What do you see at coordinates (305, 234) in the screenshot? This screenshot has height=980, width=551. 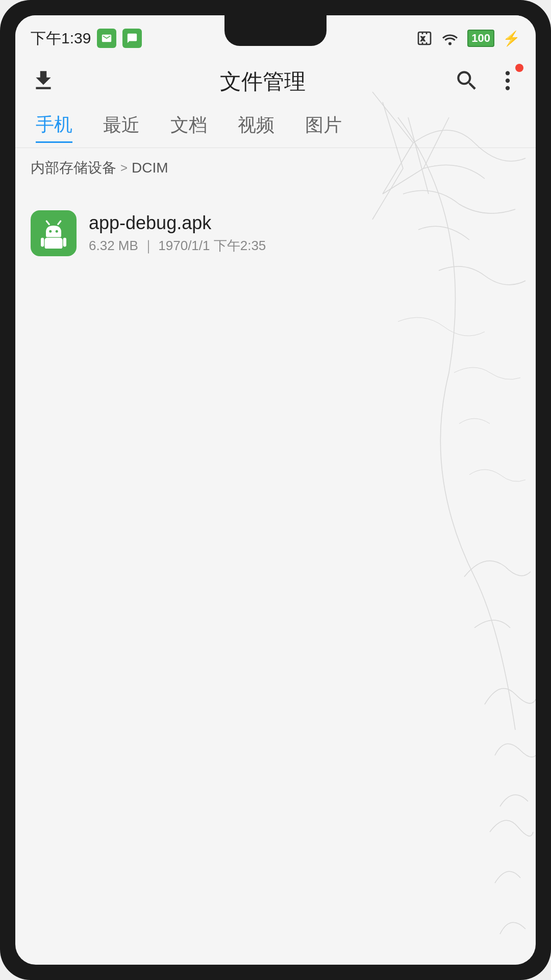 I see `file-info: app-debug.apk 6.32 MB ｜ 1970/1/1 下午2:35` at bounding box center [305, 234].